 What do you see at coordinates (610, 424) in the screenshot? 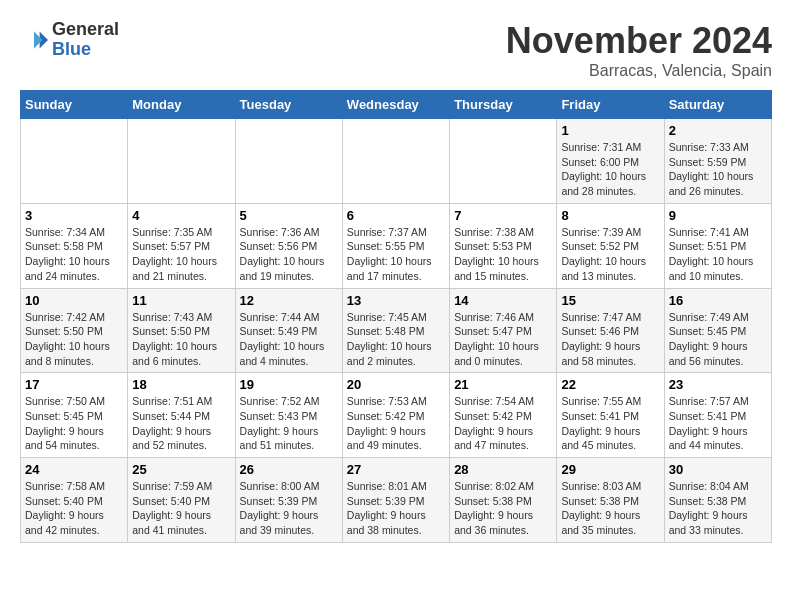
I see `day-info: Sunrise: 7:55 AMSunset: 5:41 PMDaylight:…` at bounding box center [610, 424].